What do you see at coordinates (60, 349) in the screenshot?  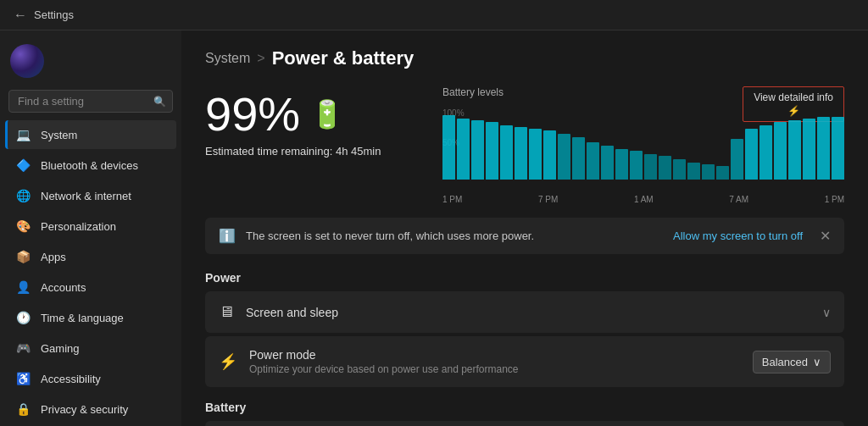 I see `sidebar-label-gaming: Gaming` at bounding box center [60, 349].